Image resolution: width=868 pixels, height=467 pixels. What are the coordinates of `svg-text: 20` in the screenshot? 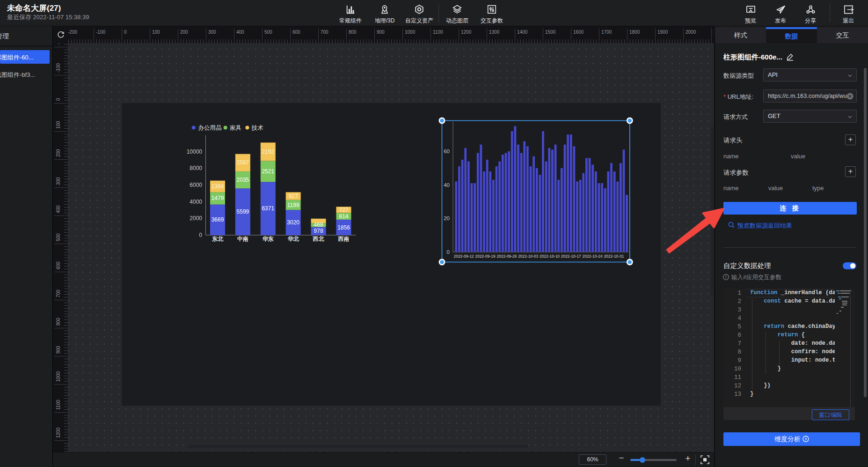 It's located at (446, 218).